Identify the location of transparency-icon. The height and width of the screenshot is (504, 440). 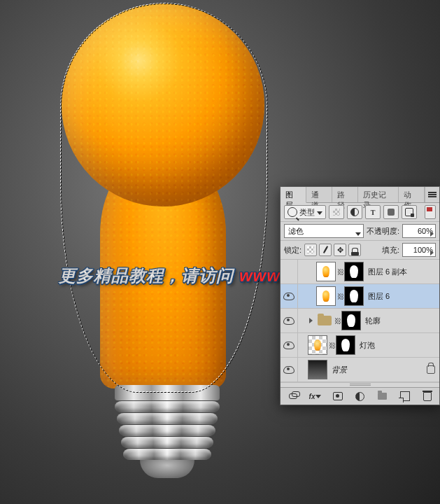
(311, 250).